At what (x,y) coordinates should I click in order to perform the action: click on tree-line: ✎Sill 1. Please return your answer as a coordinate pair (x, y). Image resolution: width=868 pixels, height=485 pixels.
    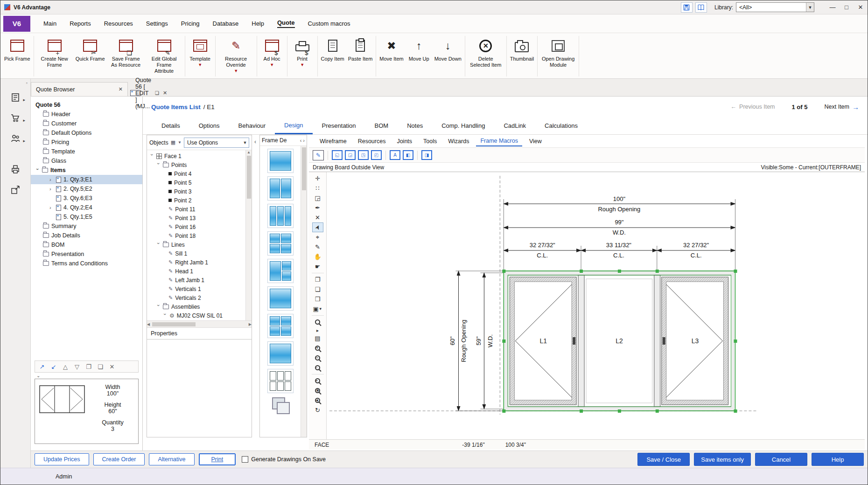
    Looking at the image, I should click on (196, 254).